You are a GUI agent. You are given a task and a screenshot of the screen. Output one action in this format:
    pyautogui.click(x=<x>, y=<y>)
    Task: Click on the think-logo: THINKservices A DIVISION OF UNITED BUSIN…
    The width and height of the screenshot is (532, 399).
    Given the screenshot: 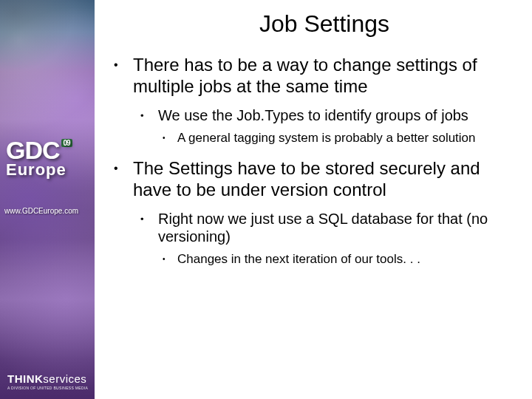 What is the action you would take?
    pyautogui.click(x=47, y=381)
    